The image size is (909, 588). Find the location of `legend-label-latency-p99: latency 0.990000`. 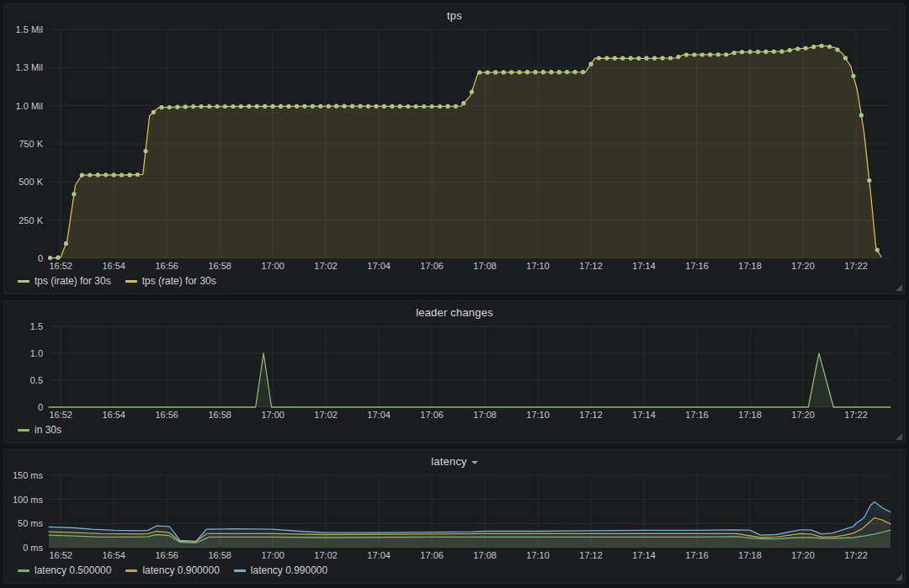

legend-label-latency-p99: latency 0.990000 is located at coordinates (290, 570).